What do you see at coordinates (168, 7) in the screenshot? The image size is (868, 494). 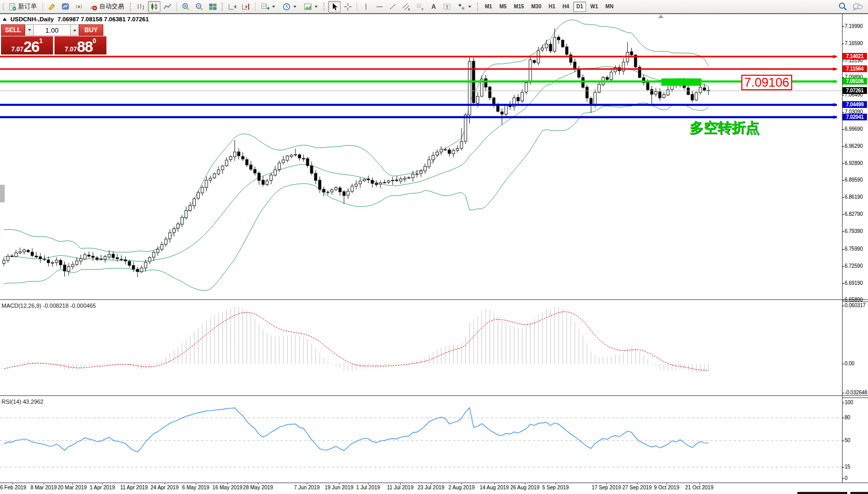 I see `line-chart-button` at bounding box center [168, 7].